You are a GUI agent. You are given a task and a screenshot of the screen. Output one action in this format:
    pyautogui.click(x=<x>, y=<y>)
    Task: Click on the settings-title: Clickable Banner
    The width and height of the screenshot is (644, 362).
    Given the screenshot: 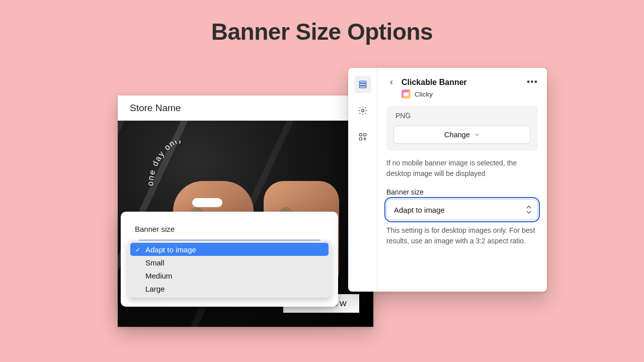 What is the action you would take?
    pyautogui.click(x=462, y=82)
    